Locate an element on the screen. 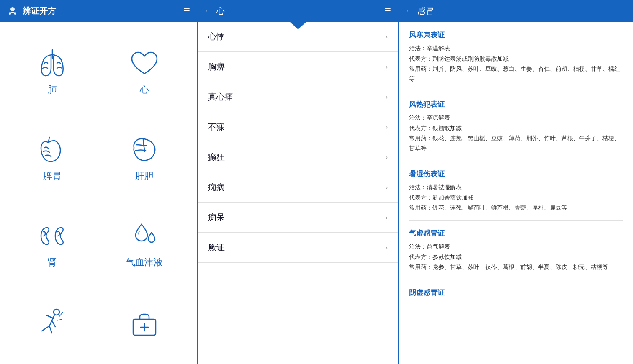 Image resolution: width=633 pixels, height=364 pixels. syndrome-treatment-3: 治法：益气解表 is located at coordinates (516, 247).